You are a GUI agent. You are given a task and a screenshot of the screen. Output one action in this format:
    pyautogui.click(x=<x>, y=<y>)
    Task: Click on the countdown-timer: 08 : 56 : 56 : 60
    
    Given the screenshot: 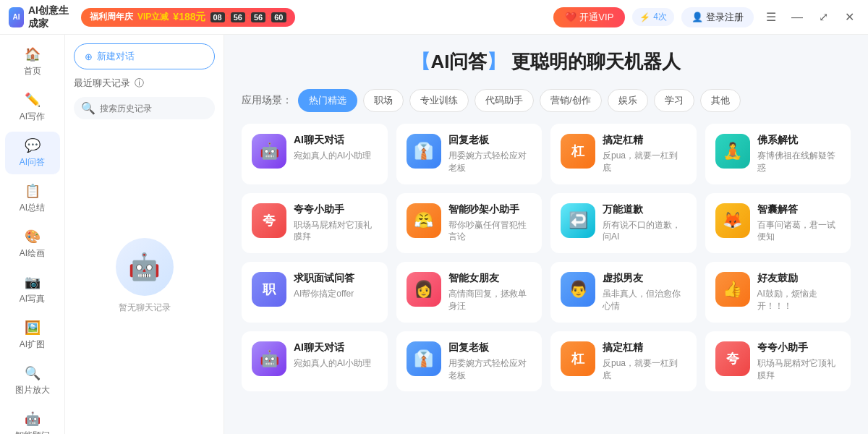 What is the action you would take?
    pyautogui.click(x=249, y=17)
    